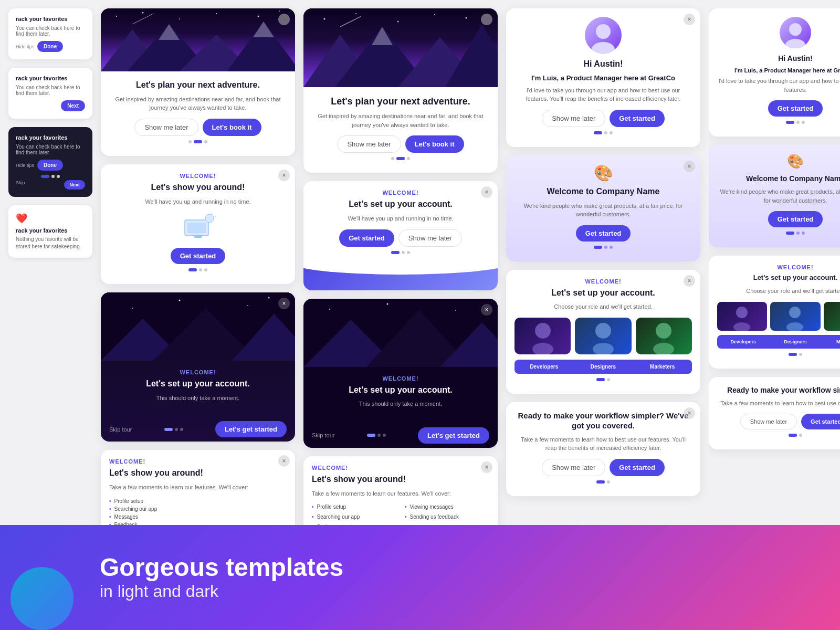  I want to click on get-started-acct: Get started, so click(366, 238).